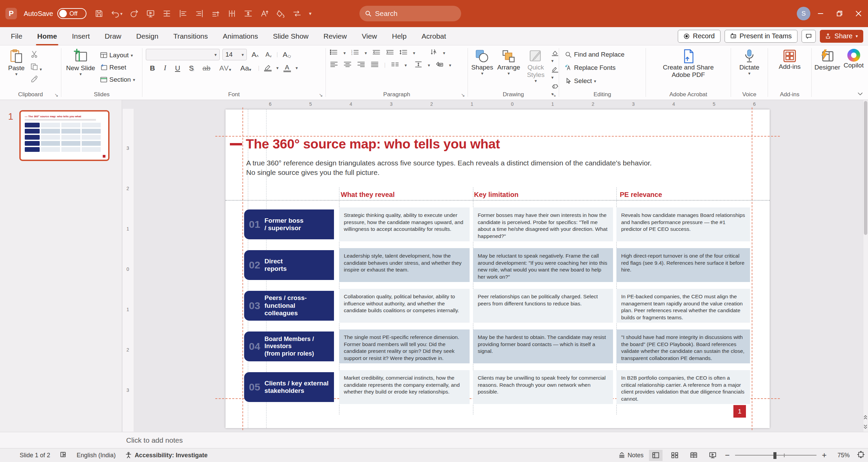 Image resolution: width=868 pixels, height=462 pixels. What do you see at coordinates (434, 36) in the screenshot?
I see `tab-acrobat: Acrobat` at bounding box center [434, 36].